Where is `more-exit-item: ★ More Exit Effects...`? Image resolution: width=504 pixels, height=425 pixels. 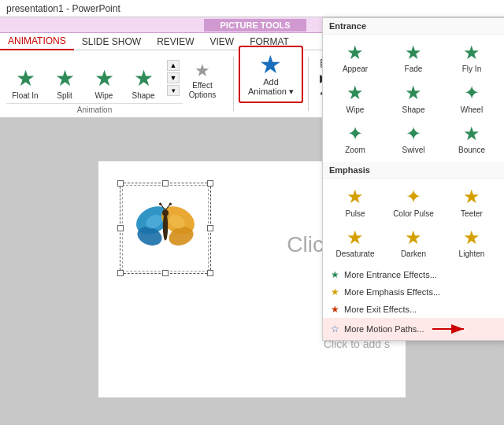
more-exit-item: ★ More Exit Effects... is located at coordinates (413, 309).